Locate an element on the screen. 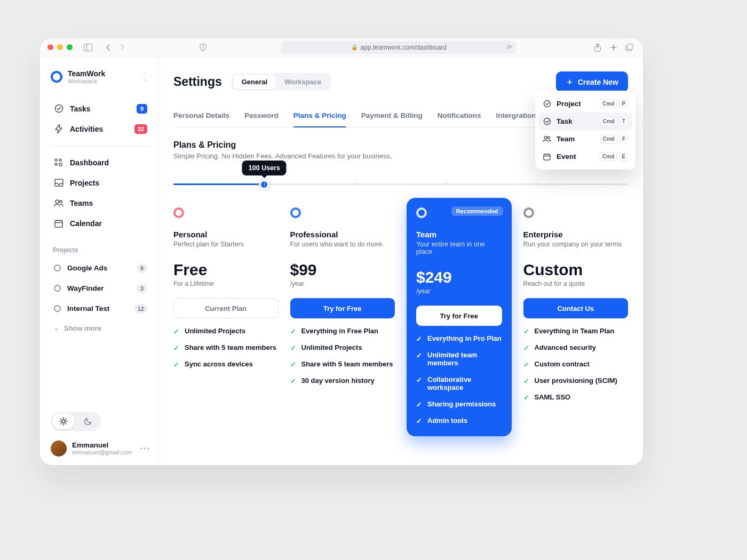 This screenshot has height=560, width=747. sidebar-item-activities: Activities 32 is located at coordinates (100, 129).